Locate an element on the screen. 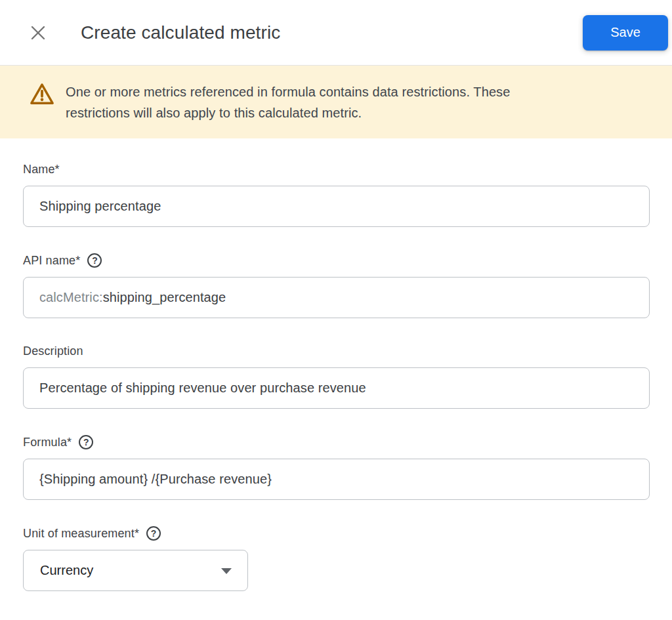 The width and height of the screenshot is (672, 620). formula-label: Formula* is located at coordinates (47, 442).